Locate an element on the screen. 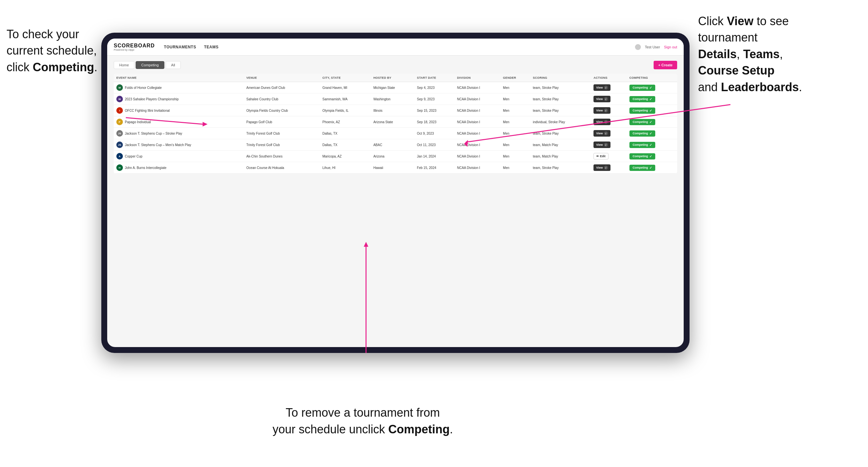 The height and width of the screenshot is (467, 868). col-gender: GENDER is located at coordinates (515, 78).